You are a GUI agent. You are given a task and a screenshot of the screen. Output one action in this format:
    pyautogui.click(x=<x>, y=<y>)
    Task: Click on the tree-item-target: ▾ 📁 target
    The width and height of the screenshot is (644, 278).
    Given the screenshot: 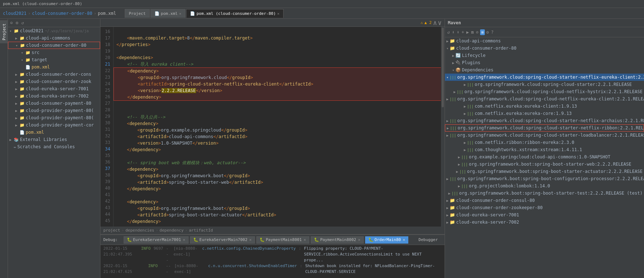 What is the action you would take?
    pyautogui.click(x=54, y=60)
    